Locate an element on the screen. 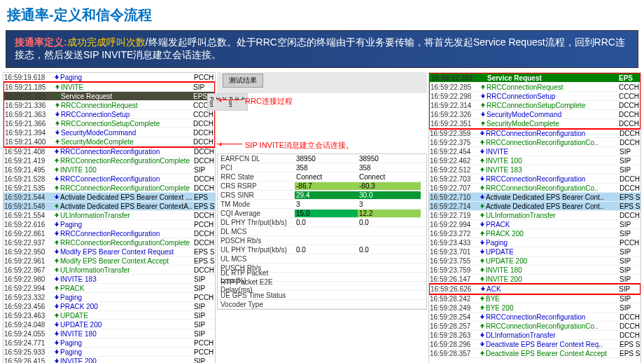  log-row: 16:59:22.462INVITE 100SIP is located at coordinates (535, 161).